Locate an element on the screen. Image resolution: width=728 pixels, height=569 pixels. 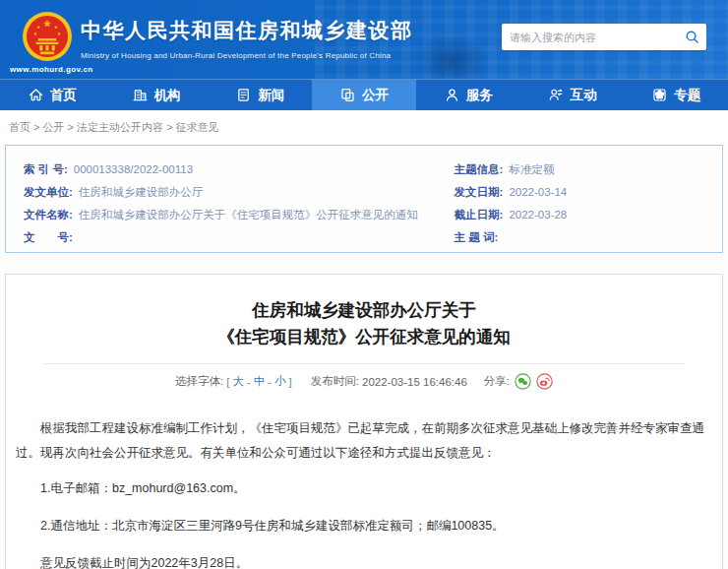
font-size-label: 选择字体: is located at coordinates (199, 382).